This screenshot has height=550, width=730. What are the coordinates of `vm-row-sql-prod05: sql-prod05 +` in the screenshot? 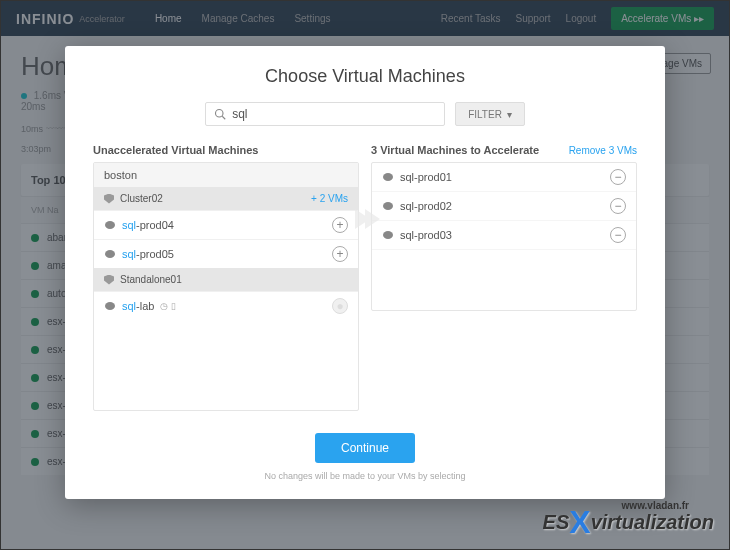 It's located at (226, 254).